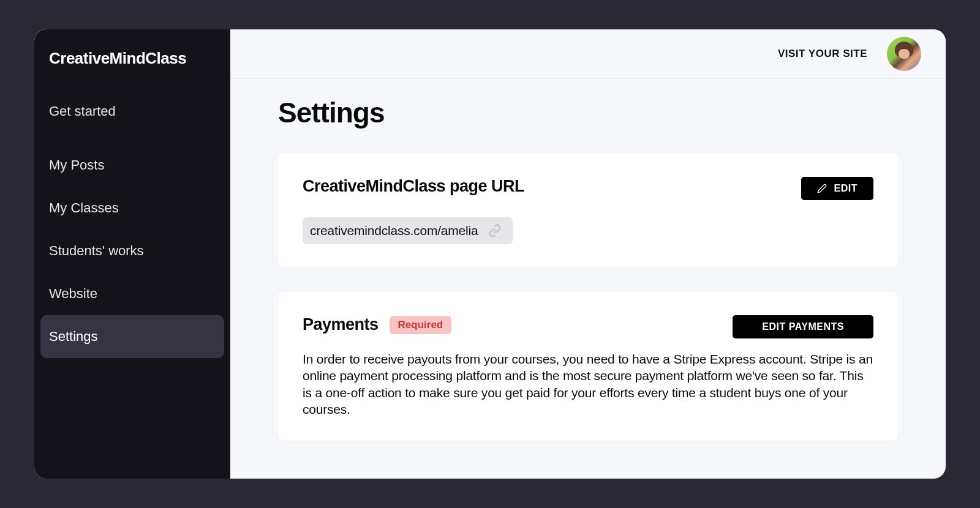 The image size is (980, 508). What do you see at coordinates (408, 231) in the screenshot?
I see `url-pill: creativemindclass.com/amelia` at bounding box center [408, 231].